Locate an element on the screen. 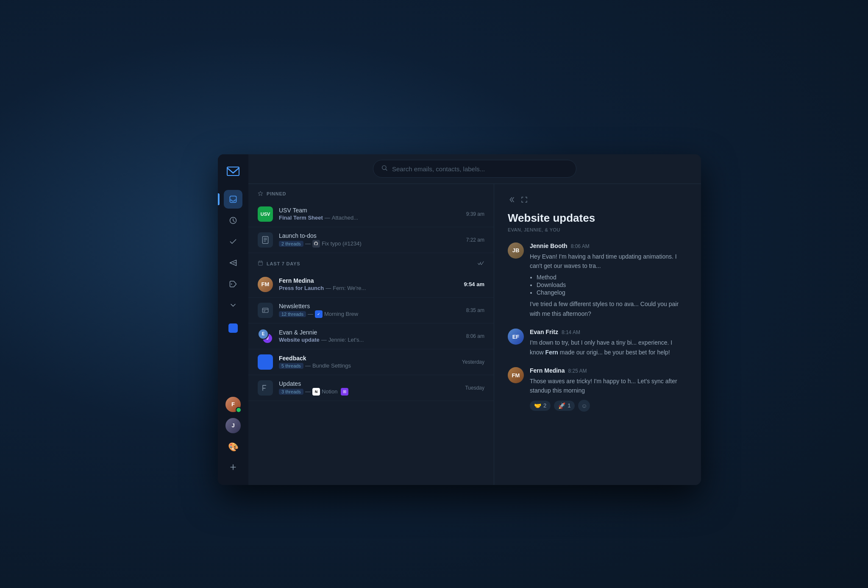 Image resolution: width=868 pixels, height=588 pixels. search-bar: Search emails, contacts, labels... is located at coordinates (475, 169).